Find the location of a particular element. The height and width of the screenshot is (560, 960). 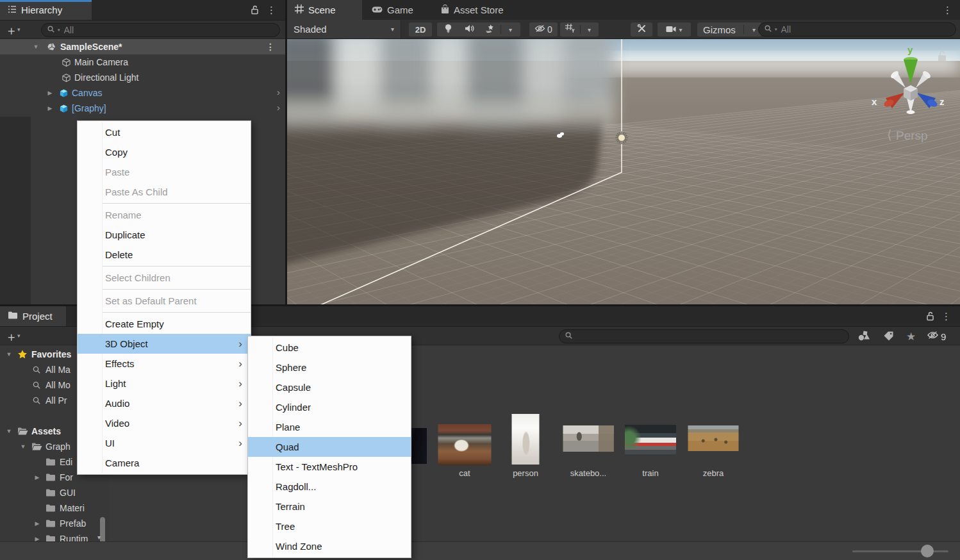

menu-item: Cylinder is located at coordinates (329, 408).